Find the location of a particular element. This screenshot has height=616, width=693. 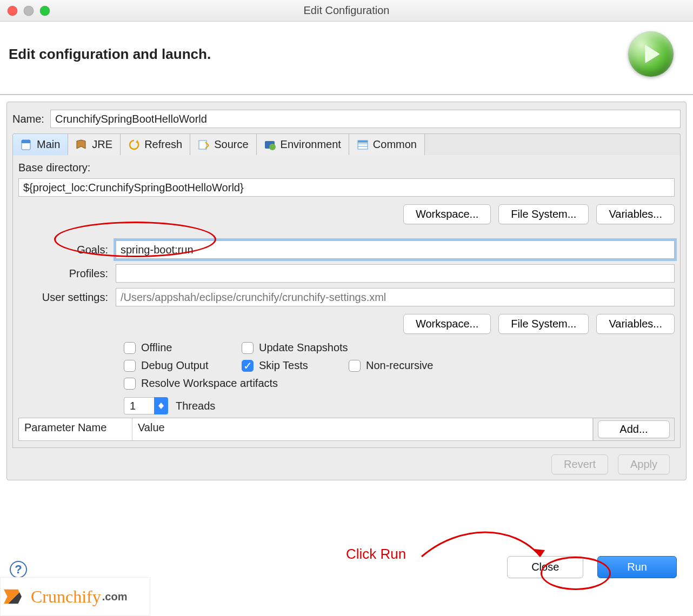

param-value-header: Value is located at coordinates (363, 429).